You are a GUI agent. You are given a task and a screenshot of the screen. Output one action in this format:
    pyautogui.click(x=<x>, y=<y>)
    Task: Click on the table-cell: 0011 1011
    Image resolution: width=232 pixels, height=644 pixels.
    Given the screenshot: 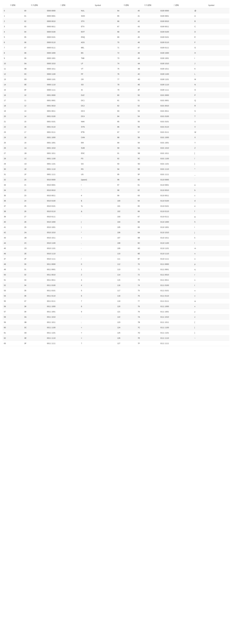 What is the action you would take?
    pyautogui.click(x=63, y=322)
    